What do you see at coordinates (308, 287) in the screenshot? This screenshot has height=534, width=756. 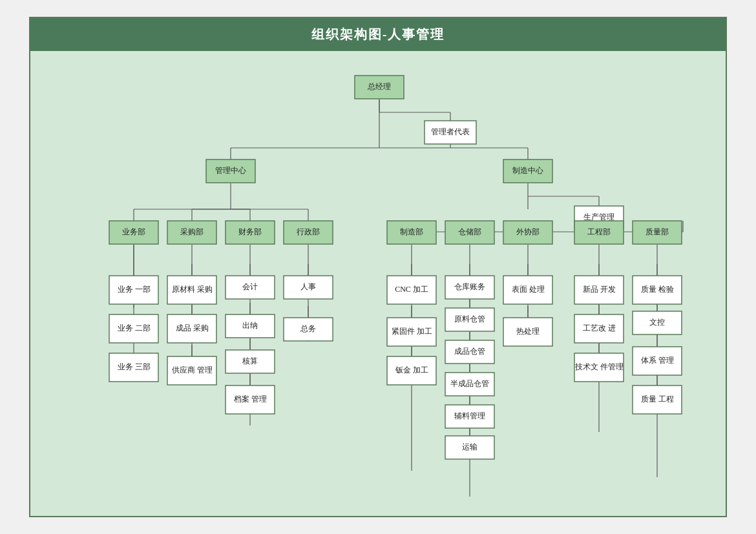 I see `node-hr: 人事` at bounding box center [308, 287].